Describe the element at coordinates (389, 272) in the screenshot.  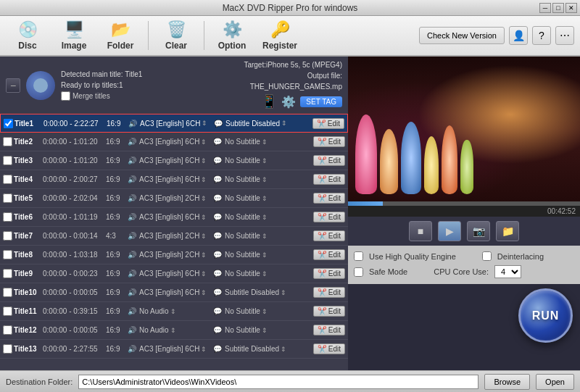
I see `safe-mode-label: Safe Mode` at that location.